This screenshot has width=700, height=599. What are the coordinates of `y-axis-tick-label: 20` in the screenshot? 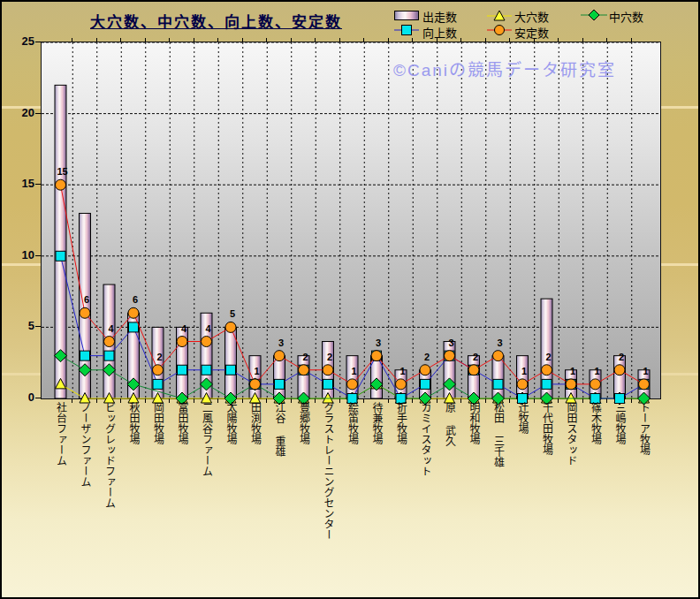 It's located at (19, 113).